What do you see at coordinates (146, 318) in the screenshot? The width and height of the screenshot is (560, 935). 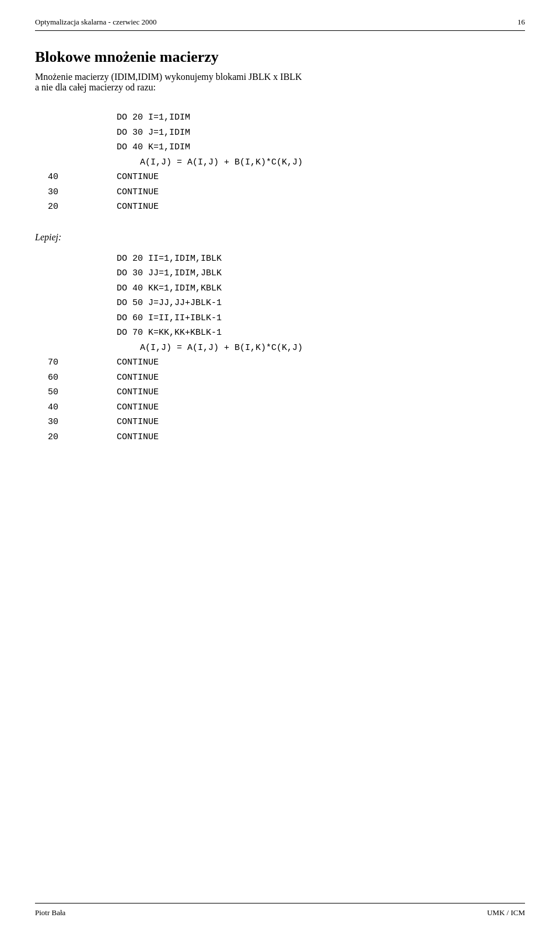 I see `line-content: DO 60 I=II,II+IBLK-1` at bounding box center [146, 318].